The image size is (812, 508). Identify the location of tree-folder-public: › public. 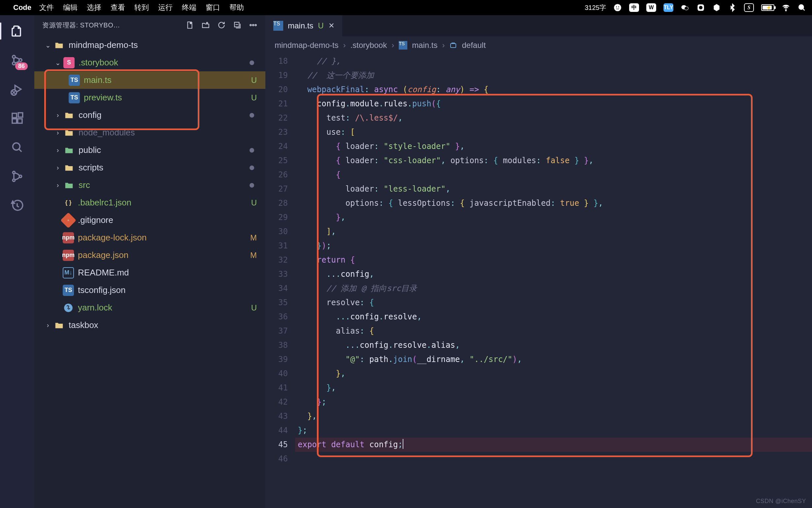
(150, 150).